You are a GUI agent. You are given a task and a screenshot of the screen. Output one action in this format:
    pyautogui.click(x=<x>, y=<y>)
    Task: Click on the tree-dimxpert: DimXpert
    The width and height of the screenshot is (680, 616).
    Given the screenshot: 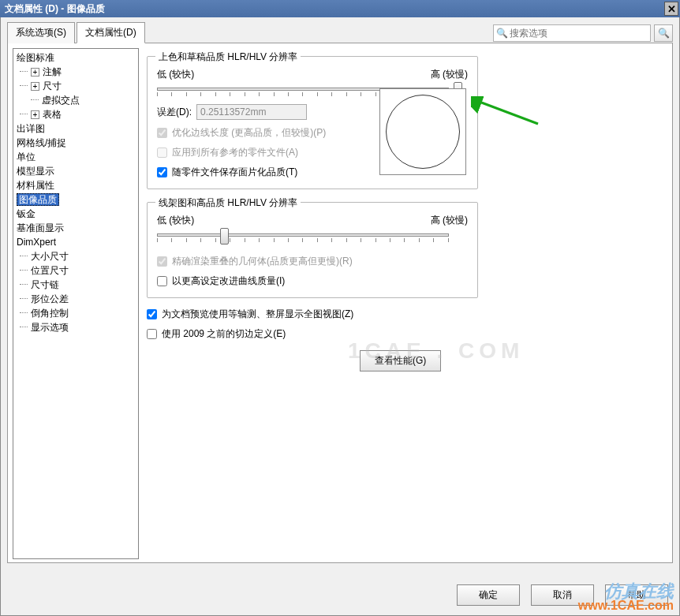 What is the action you would take?
    pyautogui.click(x=76, y=242)
    